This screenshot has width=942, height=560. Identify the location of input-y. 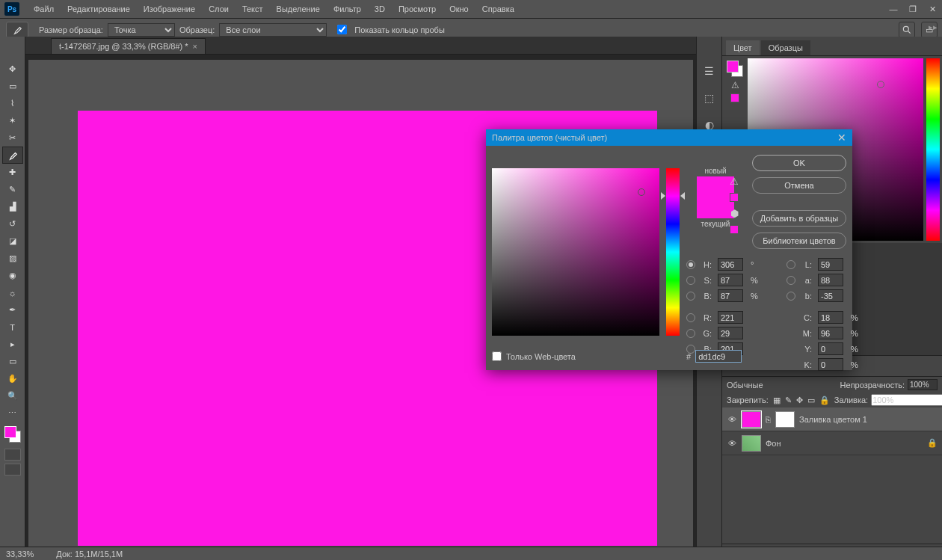
(831, 348).